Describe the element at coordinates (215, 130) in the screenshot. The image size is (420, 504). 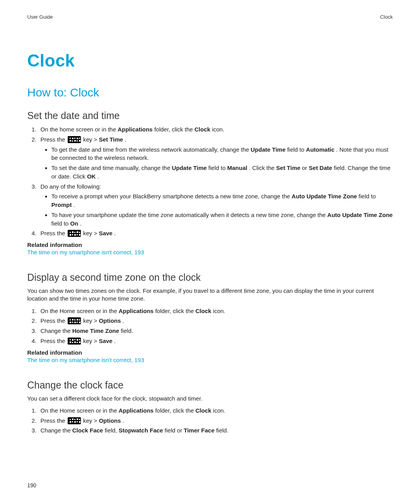
I see `sec1-step1: On the home screen or in the Application…` at that location.